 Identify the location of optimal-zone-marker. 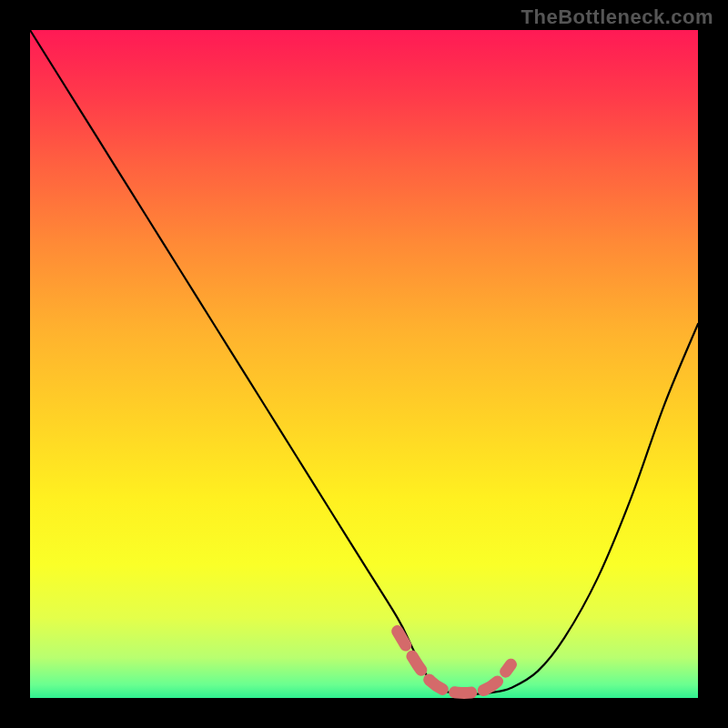
(455, 662).